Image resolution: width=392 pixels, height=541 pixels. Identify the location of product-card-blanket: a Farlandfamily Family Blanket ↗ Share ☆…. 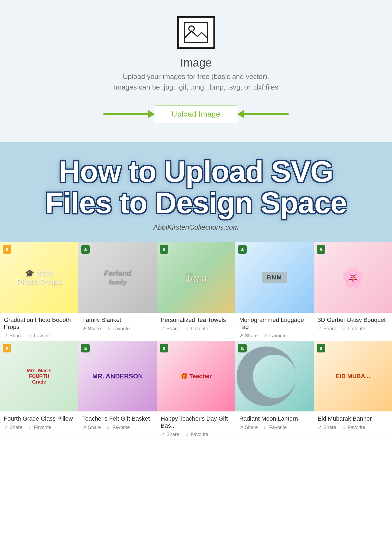
(118, 292).